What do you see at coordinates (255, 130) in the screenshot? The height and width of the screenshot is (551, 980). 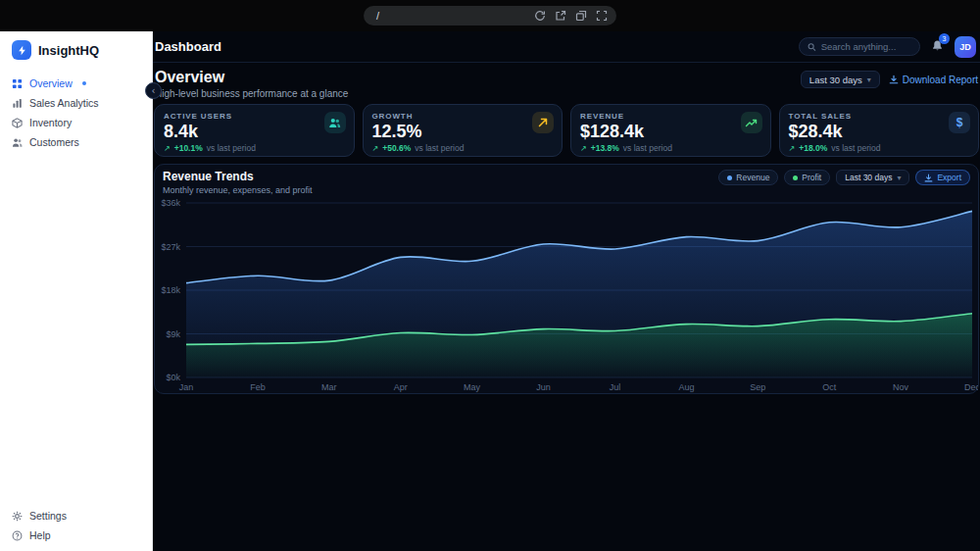 I see `kpi-card-active-users: ACTIVE USERS 8.4k ↗ +10.1% vs last perio…` at bounding box center [255, 130].